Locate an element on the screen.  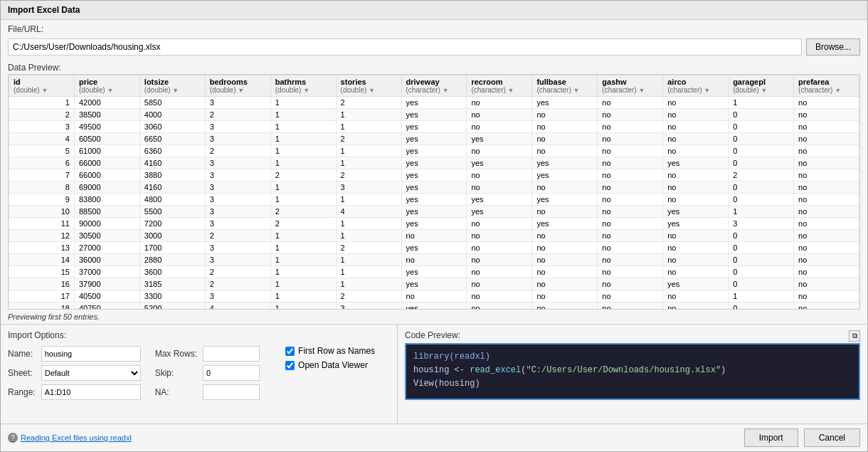
sheet-label: Sheet: is located at coordinates (21, 373).